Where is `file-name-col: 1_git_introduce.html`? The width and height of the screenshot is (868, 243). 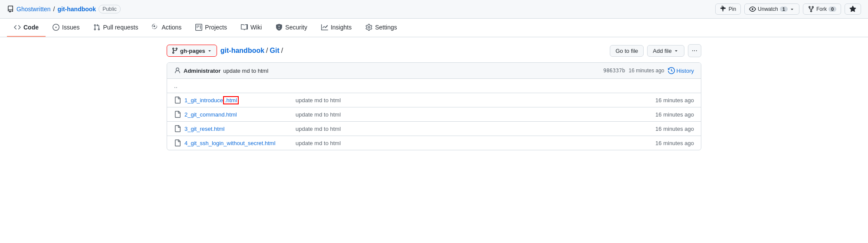
file-name-col: 1_git_introduce.html is located at coordinates (235, 100).